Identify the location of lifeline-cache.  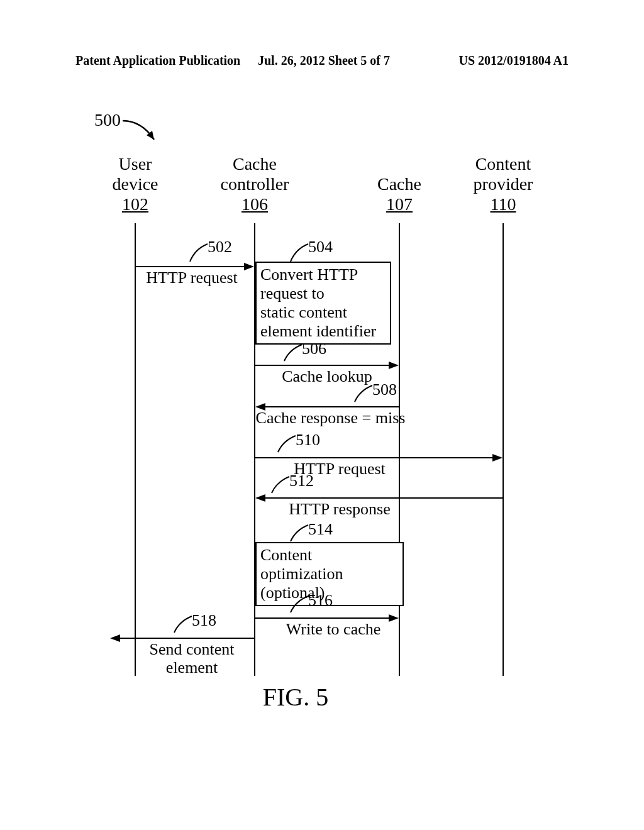
(399, 450).